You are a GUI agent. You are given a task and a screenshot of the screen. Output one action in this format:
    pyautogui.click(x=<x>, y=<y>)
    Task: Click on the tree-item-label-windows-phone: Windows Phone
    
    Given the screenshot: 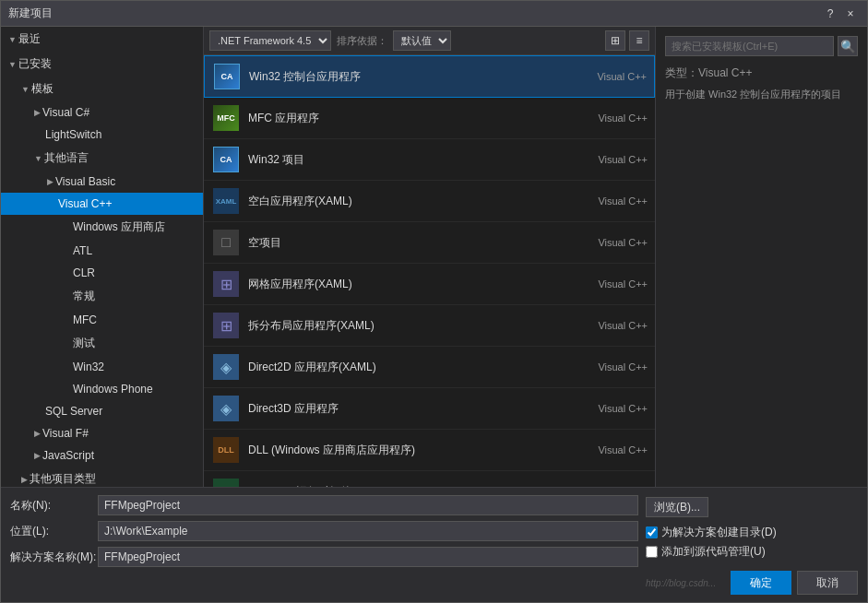 What is the action you would take?
    pyautogui.click(x=113, y=389)
    